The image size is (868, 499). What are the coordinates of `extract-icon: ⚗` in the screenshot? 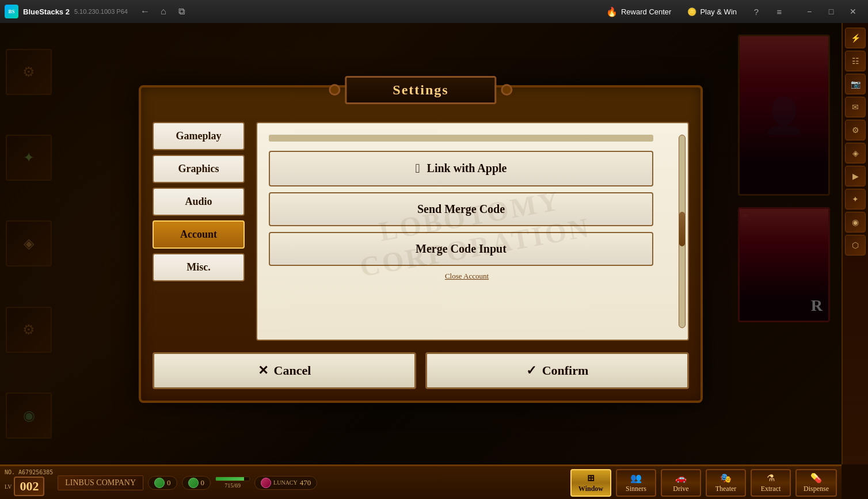 It's located at (771, 478).